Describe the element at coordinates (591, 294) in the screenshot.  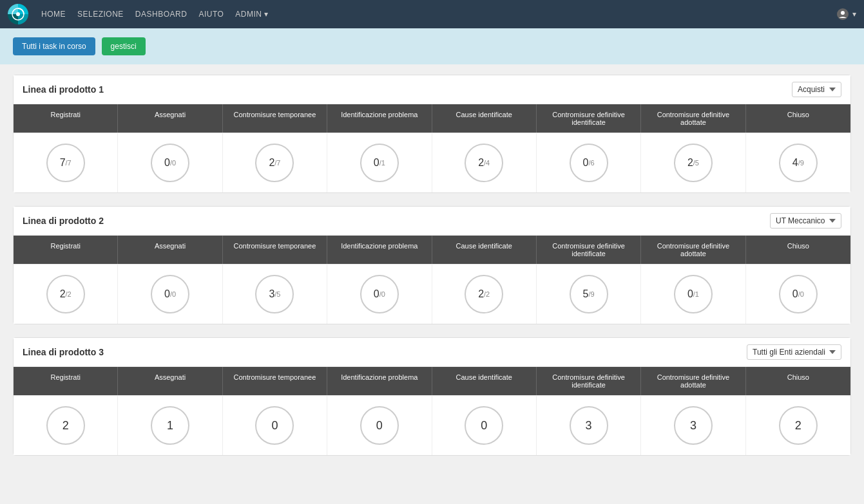
I see `circle-sub-2-6: /9` at that location.